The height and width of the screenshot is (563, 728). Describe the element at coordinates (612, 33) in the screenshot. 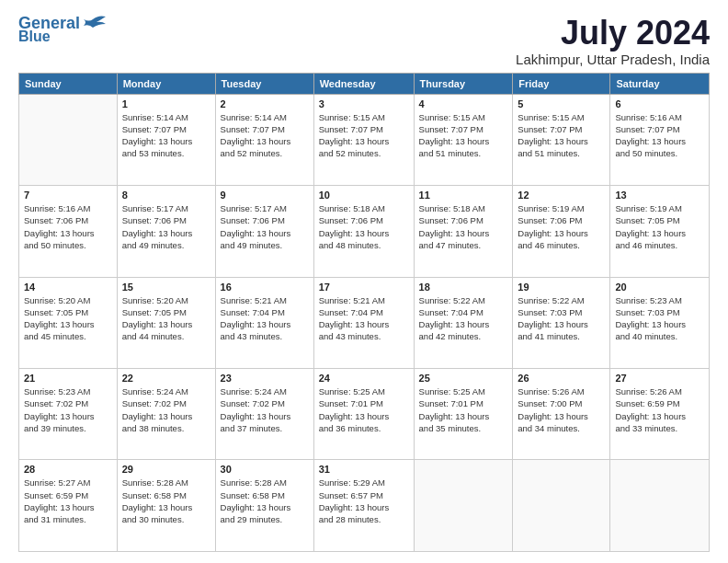

I see `month-year-title: July 2024` at that location.